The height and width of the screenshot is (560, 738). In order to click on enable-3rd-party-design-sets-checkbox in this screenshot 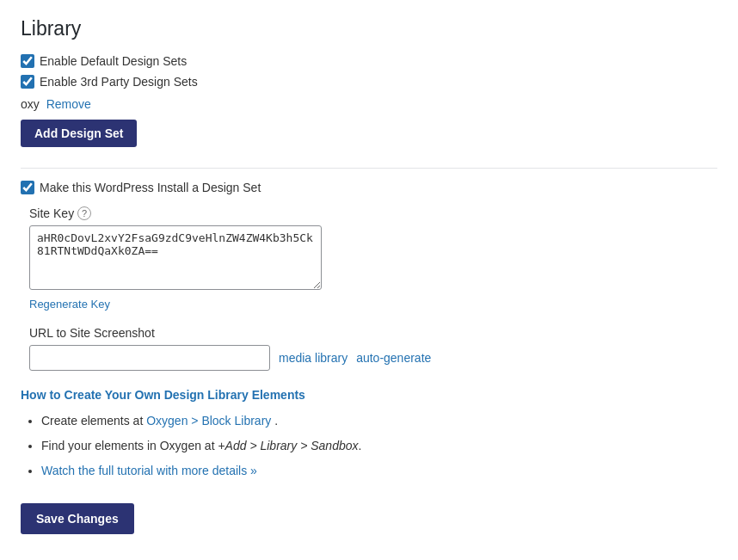, I will do `click(28, 82)`.